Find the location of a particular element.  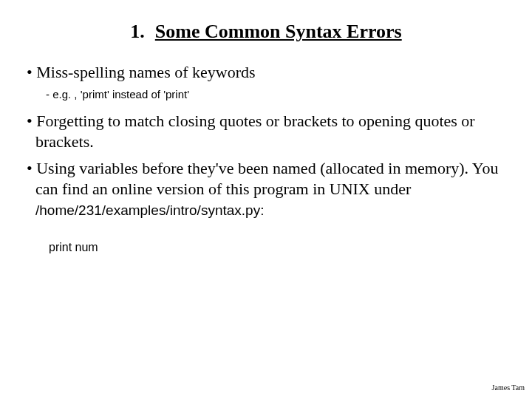

bullet-brackets: Forgetting to match closing quotes or br… is located at coordinates (266, 132).